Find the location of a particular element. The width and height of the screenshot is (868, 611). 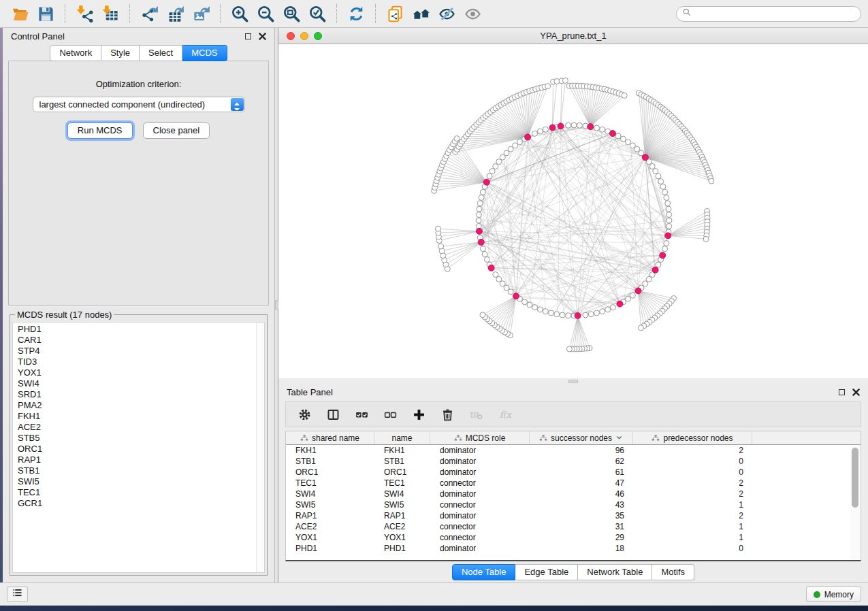

mcds-result-item: SRD1 is located at coordinates (136, 395).